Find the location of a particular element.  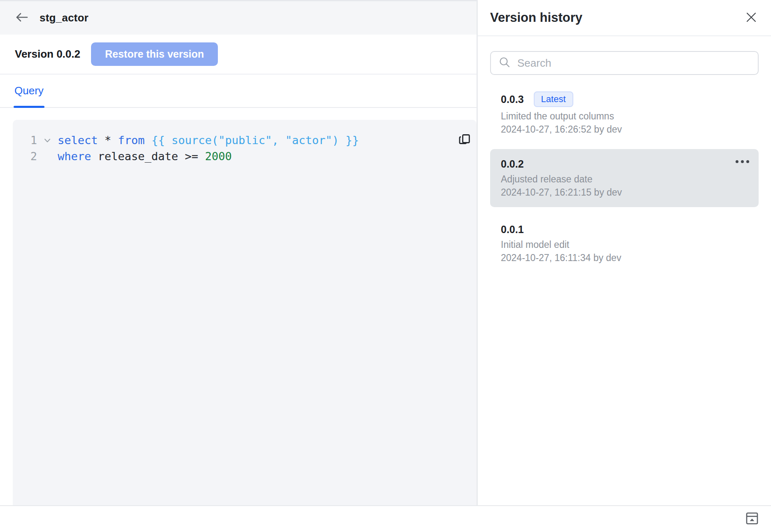

version-item-0-0-3: 0.0.3 Latest Limited the output columns … is located at coordinates (624, 113).